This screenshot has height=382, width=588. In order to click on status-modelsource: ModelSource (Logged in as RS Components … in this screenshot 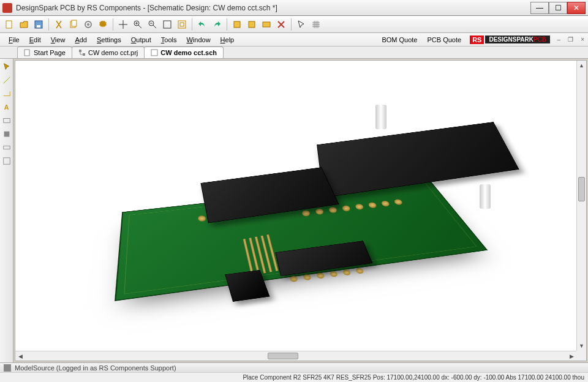, I will do `click(294, 367)`.